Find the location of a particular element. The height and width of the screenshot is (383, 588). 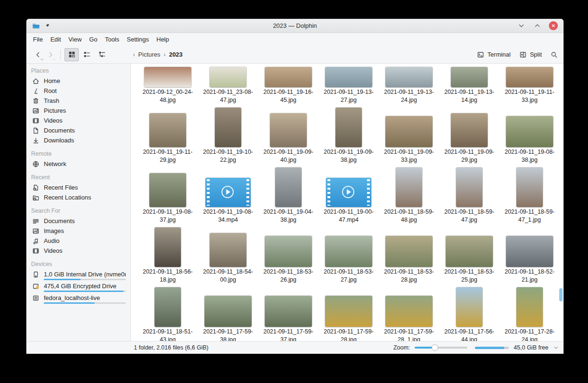

title-bar: 2023 — Dolphin is located at coordinates (295, 26).